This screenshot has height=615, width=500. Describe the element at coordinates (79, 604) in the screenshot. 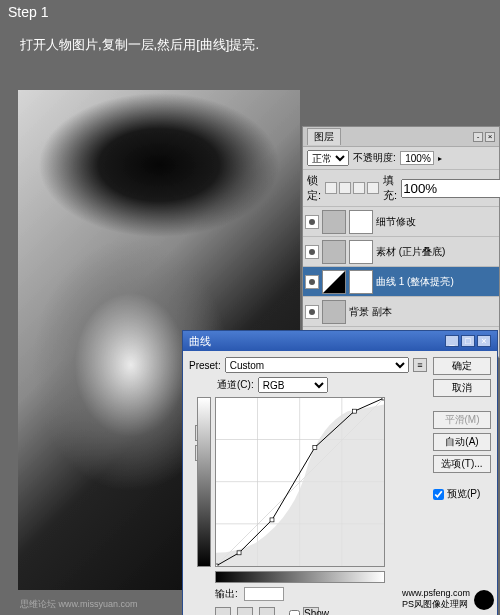

I see `watermark-left: 思维论坛 www.missyuan.com` at that location.